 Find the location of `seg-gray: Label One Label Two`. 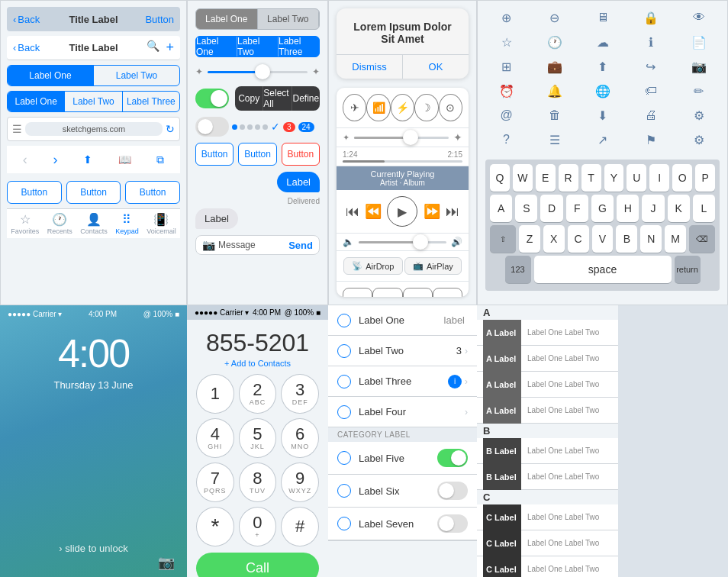

seg-gray: Label One Label Two is located at coordinates (258, 19).